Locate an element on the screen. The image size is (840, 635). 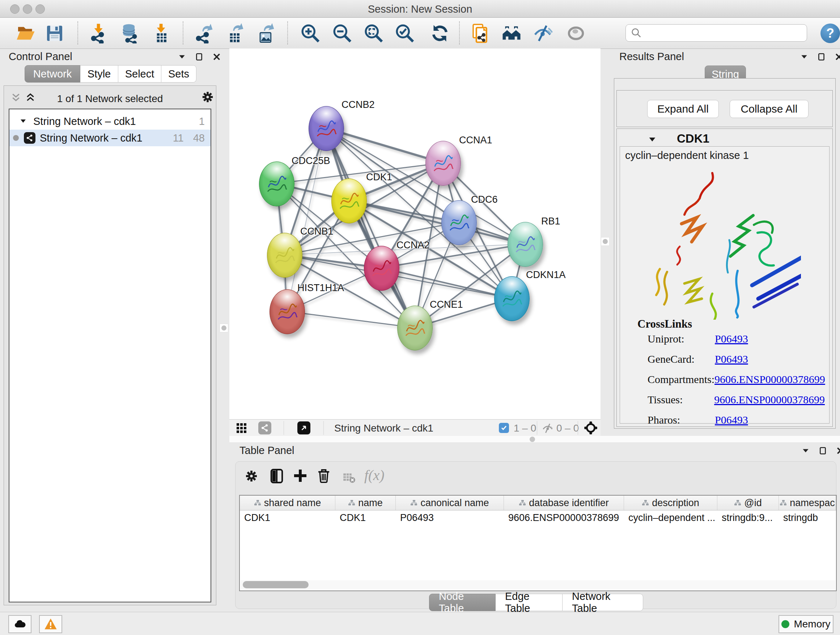
zoom-selected-icon is located at coordinates (405, 33).